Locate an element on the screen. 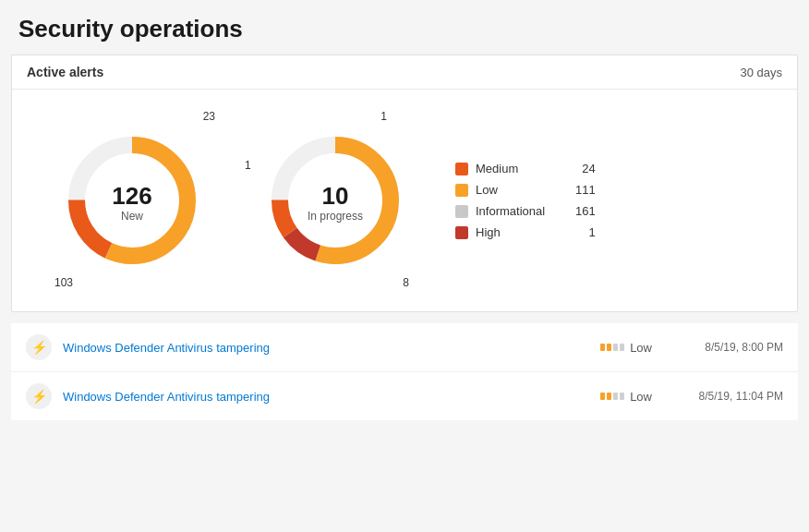 The image size is (809, 532). legend-count-0: 24 is located at coordinates (588, 168).